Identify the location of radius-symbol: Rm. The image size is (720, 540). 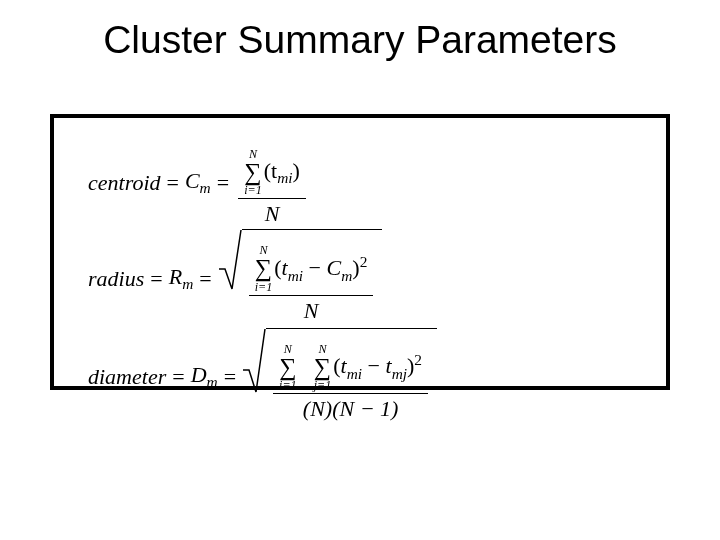
(182, 278).